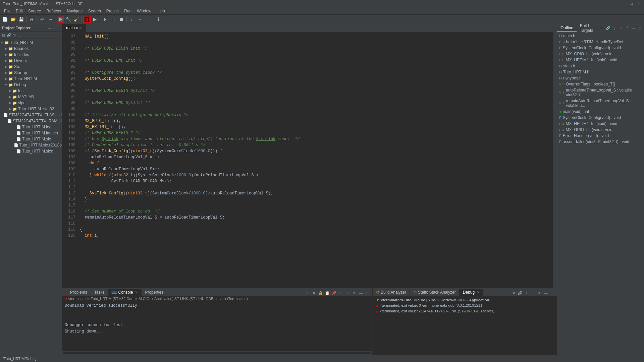 Image resolution: width=644 pixels, height=362 pixels. What do you see at coordinates (31, 49) in the screenshot?
I see `tree-item-binaries: ▶ 📁 Binaries` at bounding box center [31, 49].